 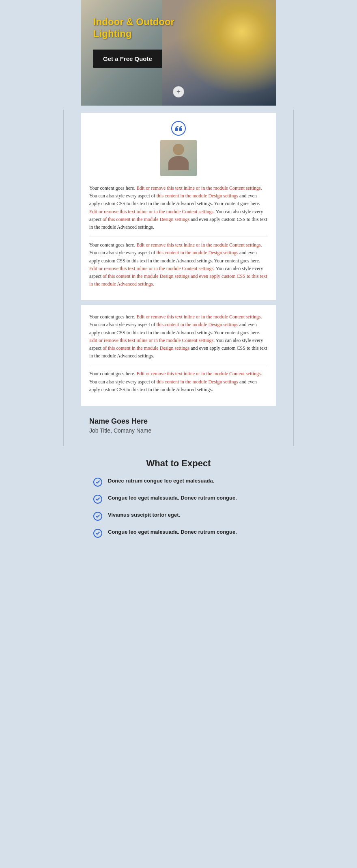 What do you see at coordinates (178, 355) in the screenshot?
I see `testimonial-card-2: Your content goes here. Edit or remove t…` at bounding box center [178, 355].